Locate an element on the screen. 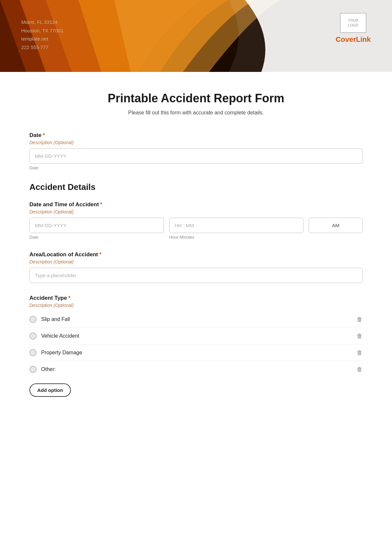 The height and width of the screenshot is (556, 392). datetime-ampm-col: AM is located at coordinates (336, 226).